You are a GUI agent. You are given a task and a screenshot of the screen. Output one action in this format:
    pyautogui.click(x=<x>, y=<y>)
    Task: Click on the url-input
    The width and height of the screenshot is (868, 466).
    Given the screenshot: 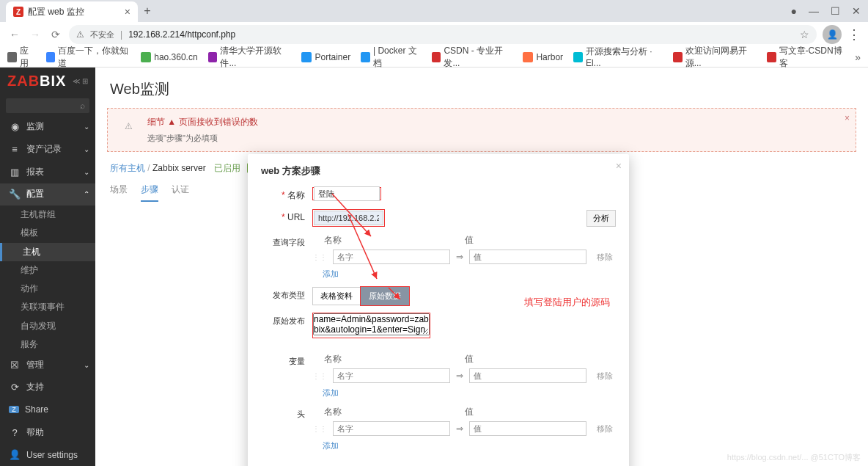 What is the action you would take?
    pyautogui.click(x=349, y=218)
    